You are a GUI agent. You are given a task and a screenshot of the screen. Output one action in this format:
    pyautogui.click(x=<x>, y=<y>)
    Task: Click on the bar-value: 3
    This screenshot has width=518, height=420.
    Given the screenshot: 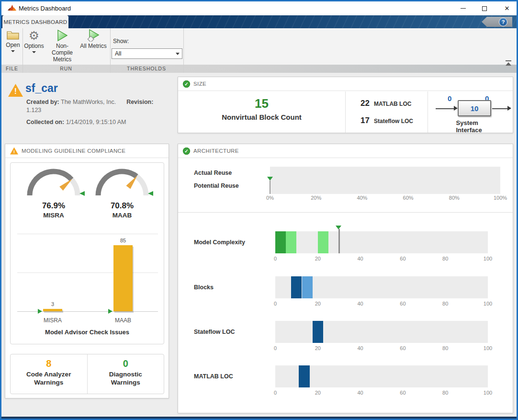 What is the action you would take?
    pyautogui.click(x=53, y=304)
    